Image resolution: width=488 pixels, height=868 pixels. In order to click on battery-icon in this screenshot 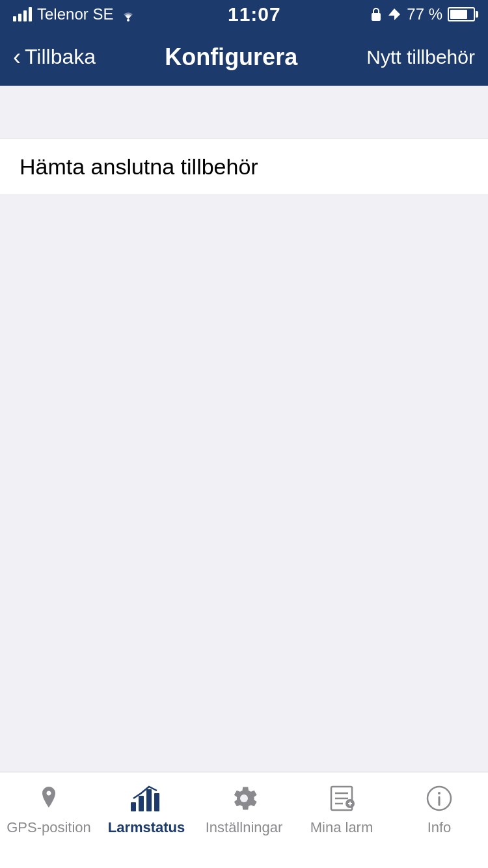, I will do `click(461, 14)`.